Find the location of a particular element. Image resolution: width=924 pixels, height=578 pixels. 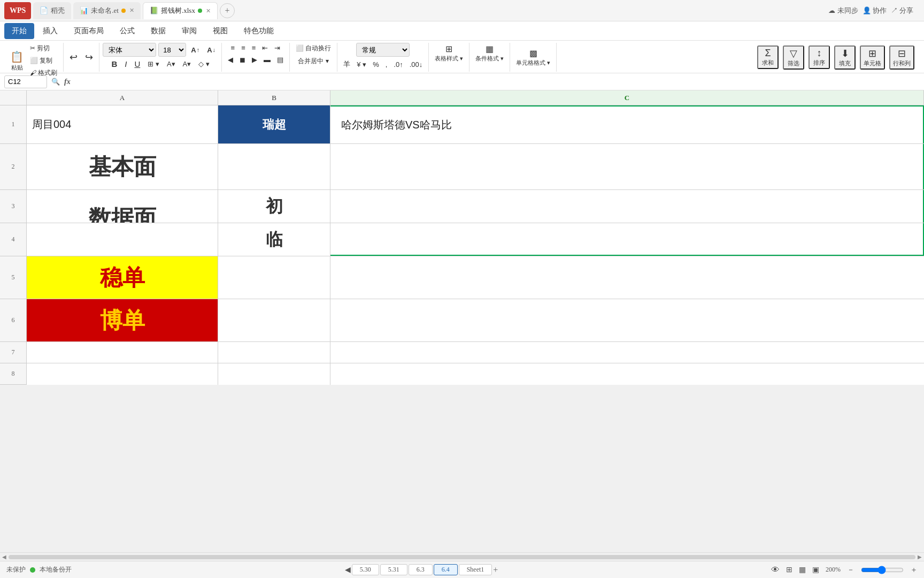

sheet-tab-64: 6.4 is located at coordinates (446, 569).